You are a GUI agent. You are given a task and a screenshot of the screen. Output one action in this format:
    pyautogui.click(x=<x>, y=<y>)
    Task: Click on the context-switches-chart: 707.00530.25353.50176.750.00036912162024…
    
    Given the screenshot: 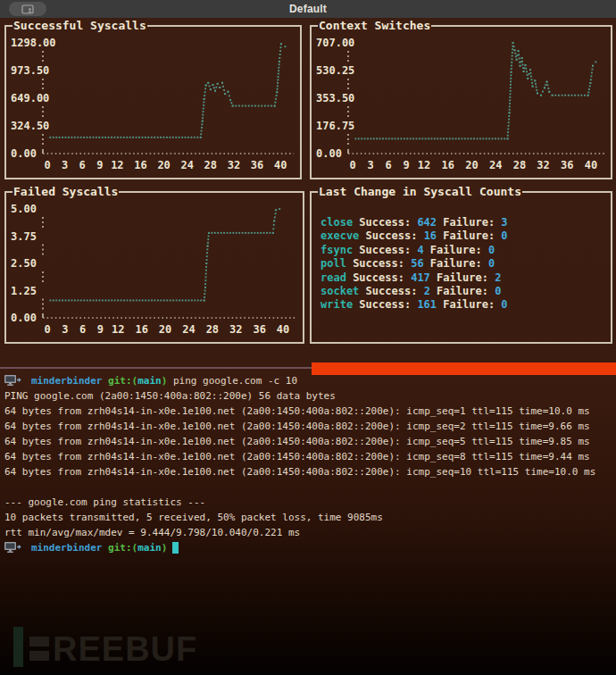 What is the action you would take?
    pyautogui.click(x=461, y=103)
    